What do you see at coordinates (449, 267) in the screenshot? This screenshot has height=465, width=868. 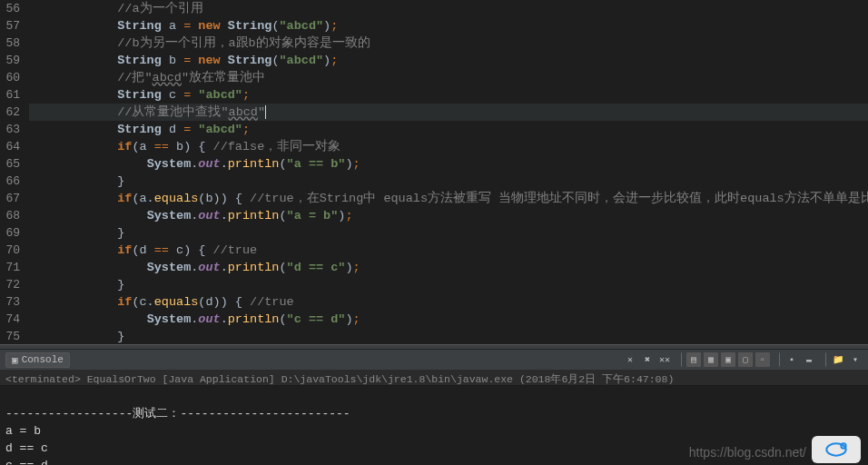 I see `code-line: System.out.println("d == c");` at bounding box center [449, 267].